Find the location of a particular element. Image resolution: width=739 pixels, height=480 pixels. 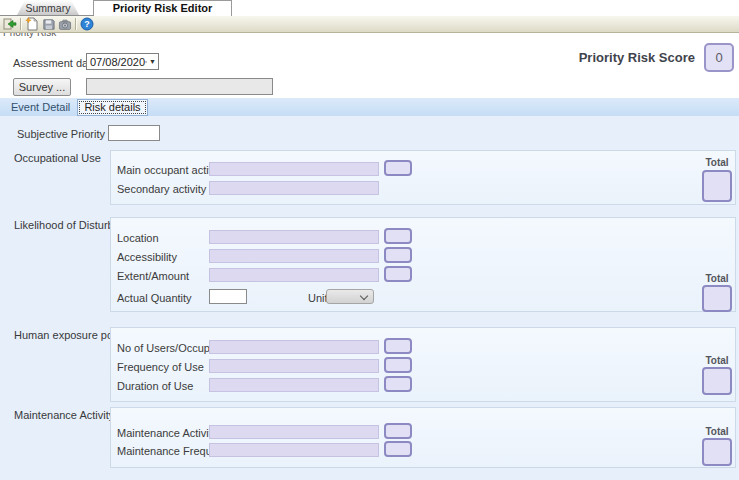

section-human-exposure: No of Users/Occupants Frequency of Use D… is located at coordinates (423, 364).